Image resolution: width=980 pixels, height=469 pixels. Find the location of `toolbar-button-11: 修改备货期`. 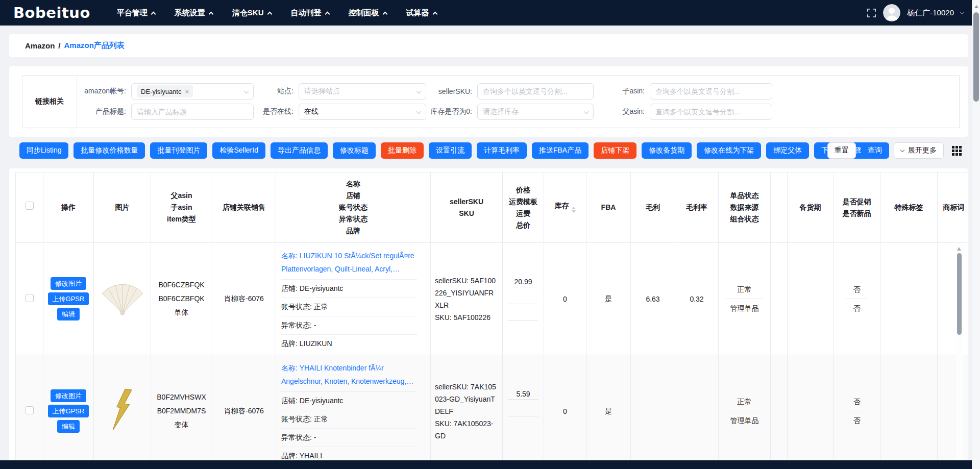

toolbar-button-11: 修改备货期 is located at coordinates (667, 151).